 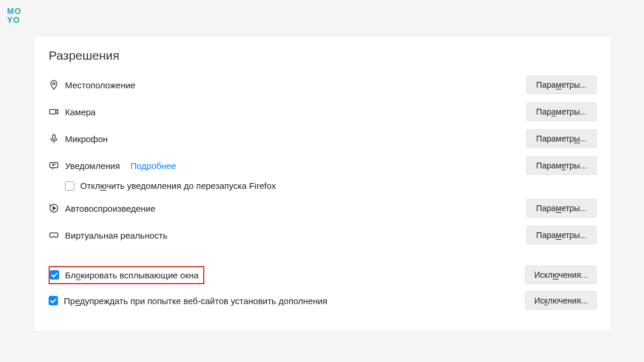 I want to click on microphone-settings-button: Параметры..., so click(x=561, y=139).